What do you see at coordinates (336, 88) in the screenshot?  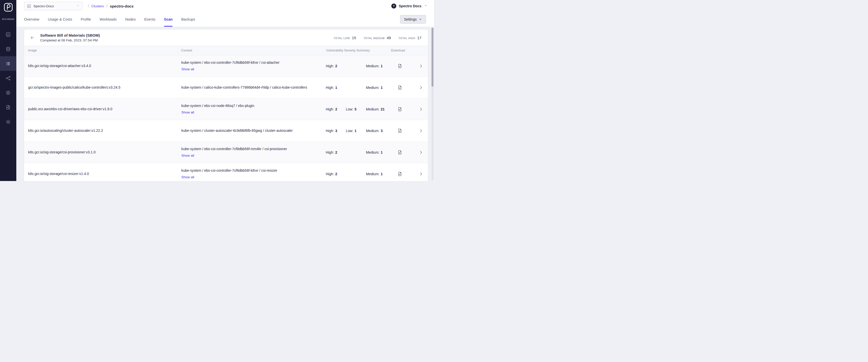 I see `severity-high: High:1` at bounding box center [336, 88].